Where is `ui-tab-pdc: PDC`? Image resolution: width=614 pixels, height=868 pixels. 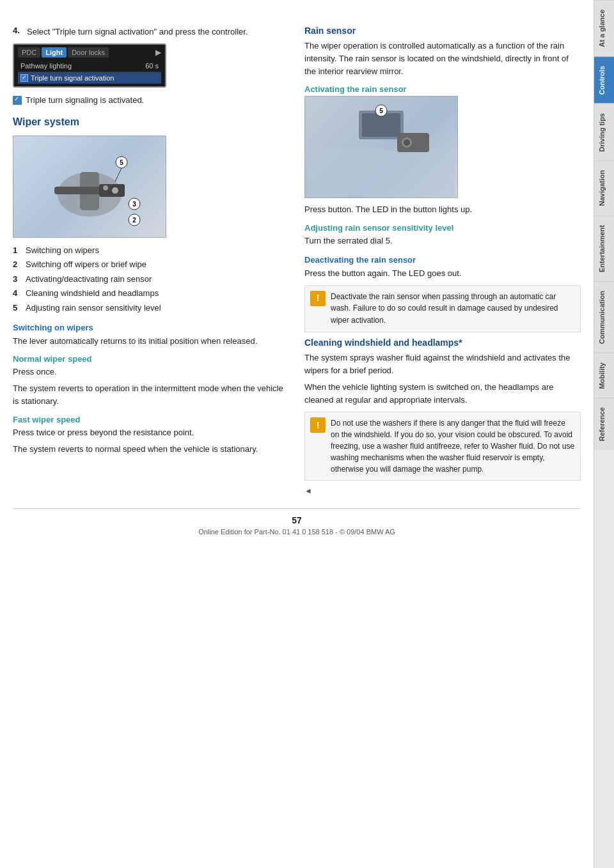
ui-tab-pdc: PDC is located at coordinates (29, 52).